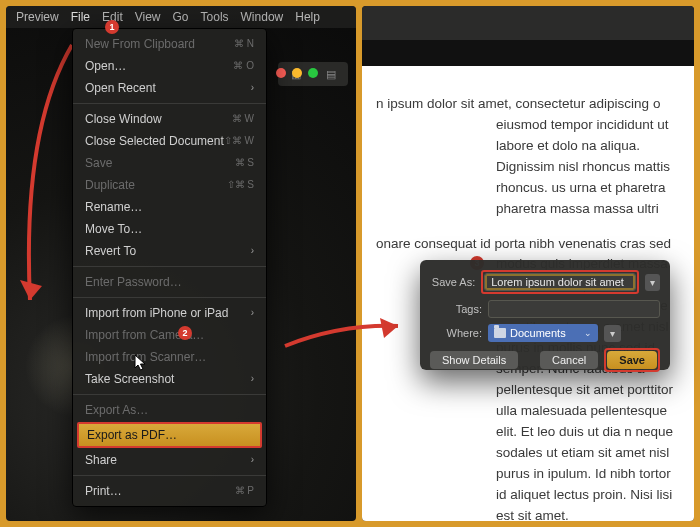 The image size is (700, 527). Describe the element at coordinates (313, 73) in the screenshot. I see `zoom-window-dot` at that location.